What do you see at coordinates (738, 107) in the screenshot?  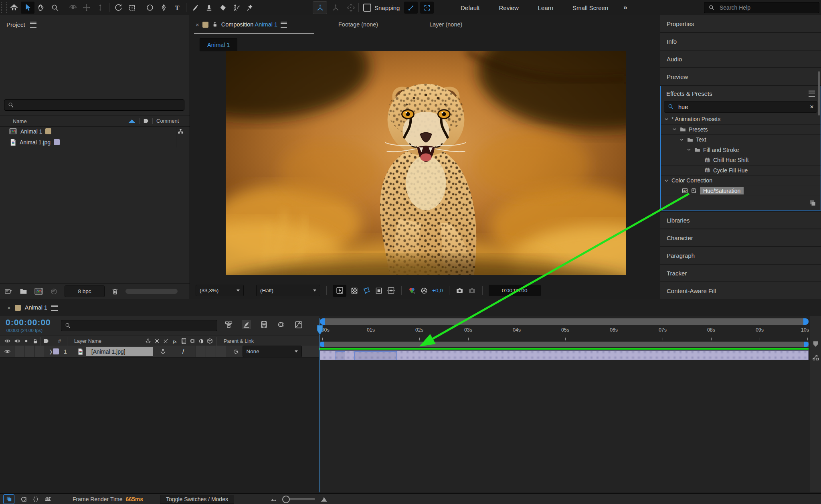 I see `effects-search-input` at bounding box center [738, 107].